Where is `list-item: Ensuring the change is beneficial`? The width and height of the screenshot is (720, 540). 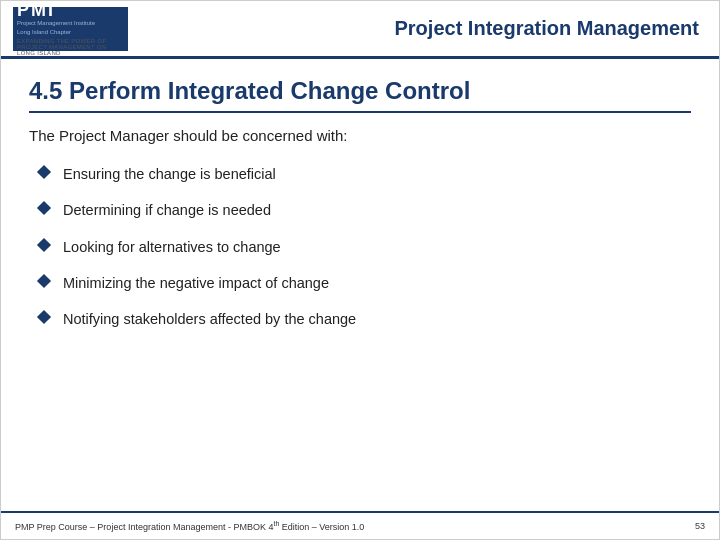
list-item: Ensuring the change is beneficial is located at coordinates (365, 174).